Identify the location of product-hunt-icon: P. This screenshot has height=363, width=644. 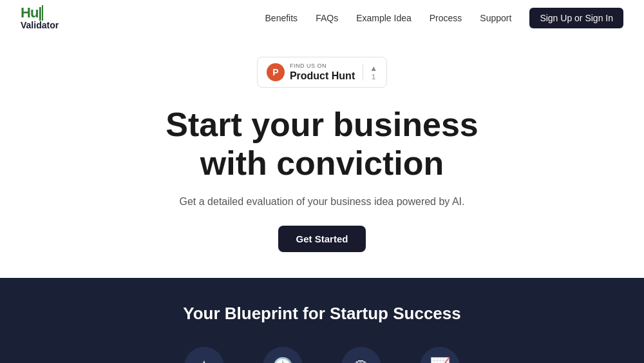
(276, 72).